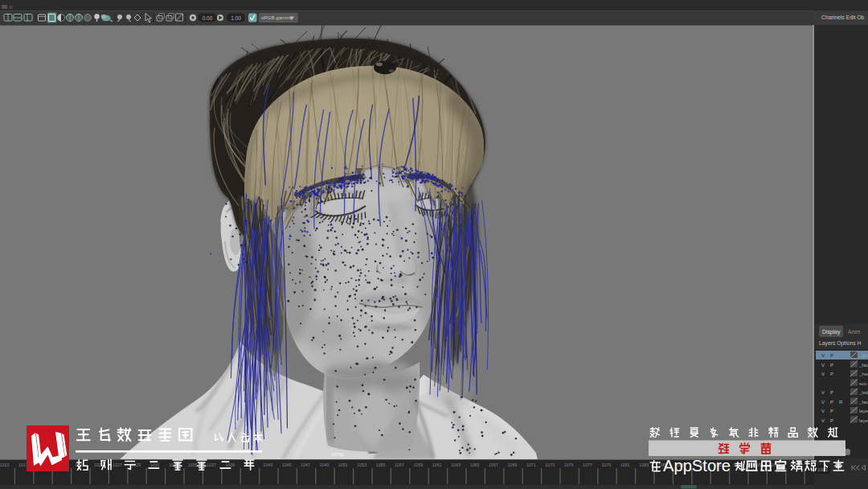  Describe the element at coordinates (236, 18) in the screenshot. I see `svg-text: 1.00` at that location.